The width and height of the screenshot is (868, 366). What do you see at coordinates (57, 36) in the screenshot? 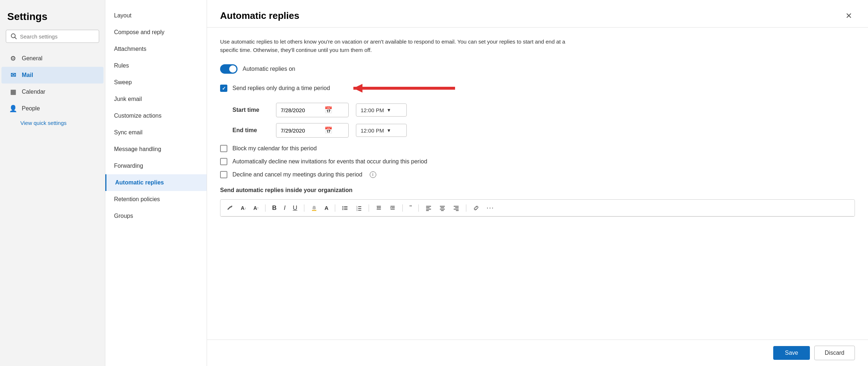
I see `search-input` at bounding box center [57, 36].